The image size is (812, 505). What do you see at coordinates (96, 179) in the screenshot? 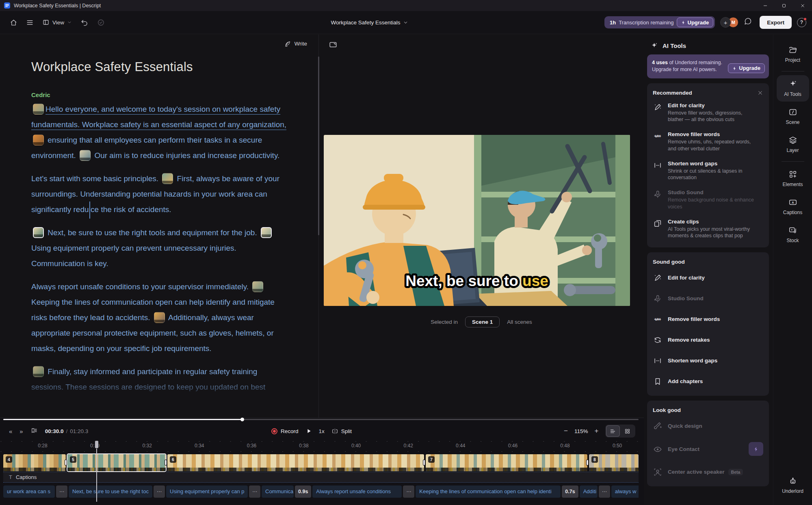
I see `transcript-text: Let's start with some basic principles.` at bounding box center [96, 179].